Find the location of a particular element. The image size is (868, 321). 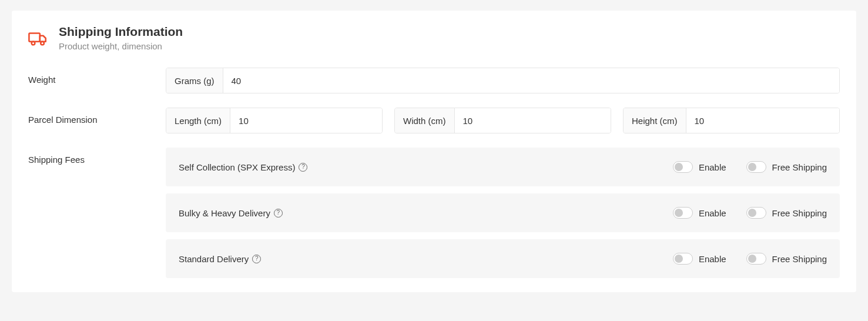

length-label: Length (cm) is located at coordinates (199, 121).